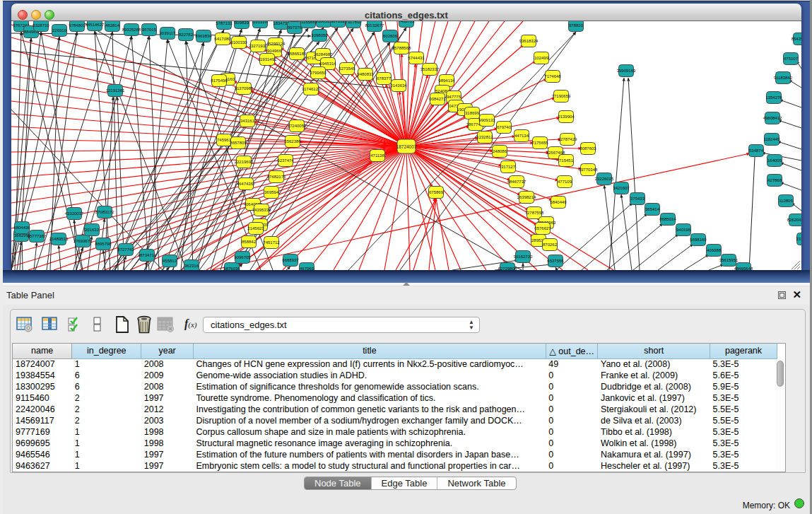 This screenshot has width=812, height=514. I want to click on svg-text: 12191361, so click(116, 90).